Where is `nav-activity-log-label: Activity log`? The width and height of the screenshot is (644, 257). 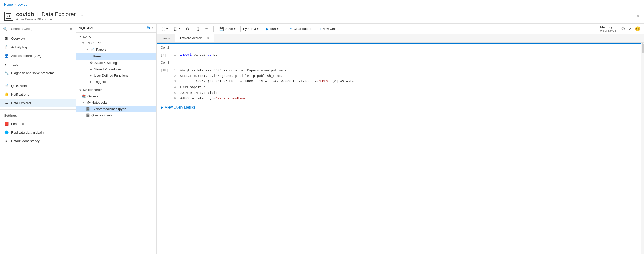 nav-activity-log-label: Activity log is located at coordinates (19, 47).